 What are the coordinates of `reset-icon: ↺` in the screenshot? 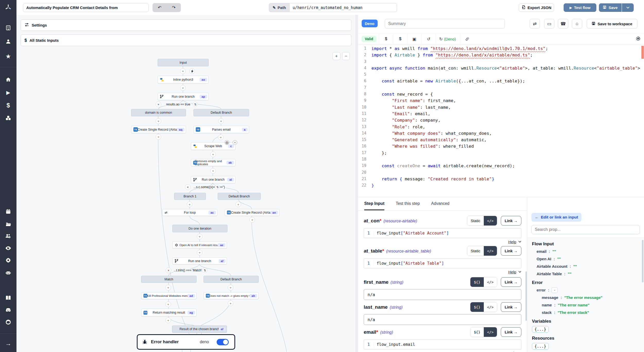 It's located at (429, 39).